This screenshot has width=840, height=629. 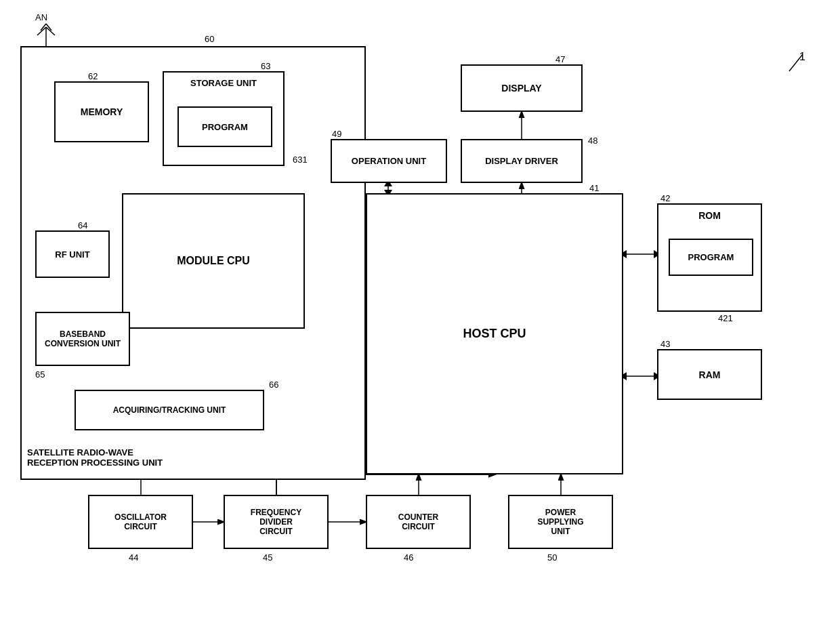 I want to click on ref-43: 43, so click(x=665, y=344).